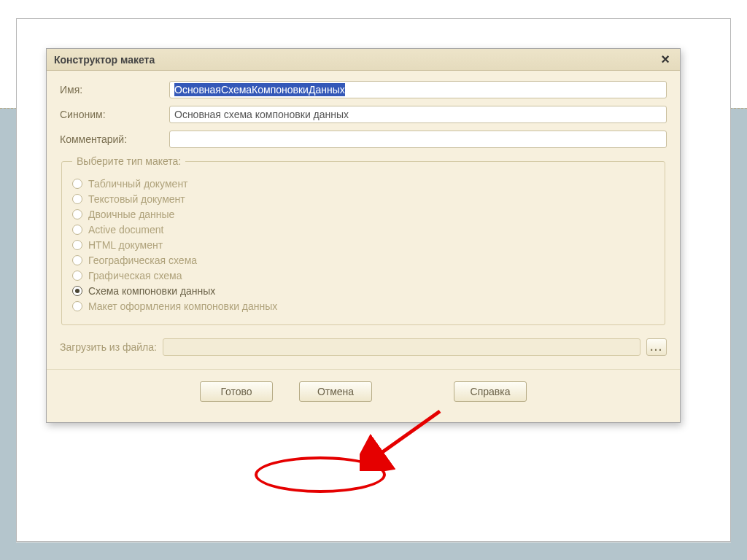  What do you see at coordinates (363, 230) in the screenshot?
I see `radio-option-3: Active document` at bounding box center [363, 230].